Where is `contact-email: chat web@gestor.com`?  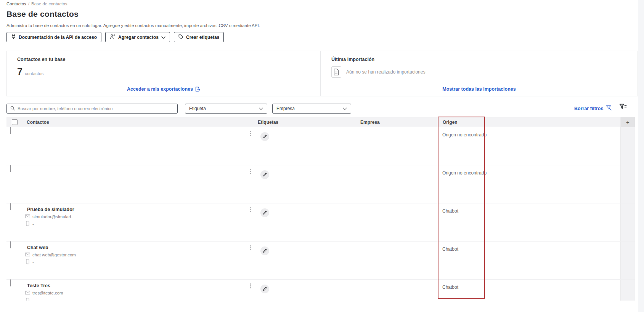
contact-email: chat web@gestor.com is located at coordinates (54, 255).